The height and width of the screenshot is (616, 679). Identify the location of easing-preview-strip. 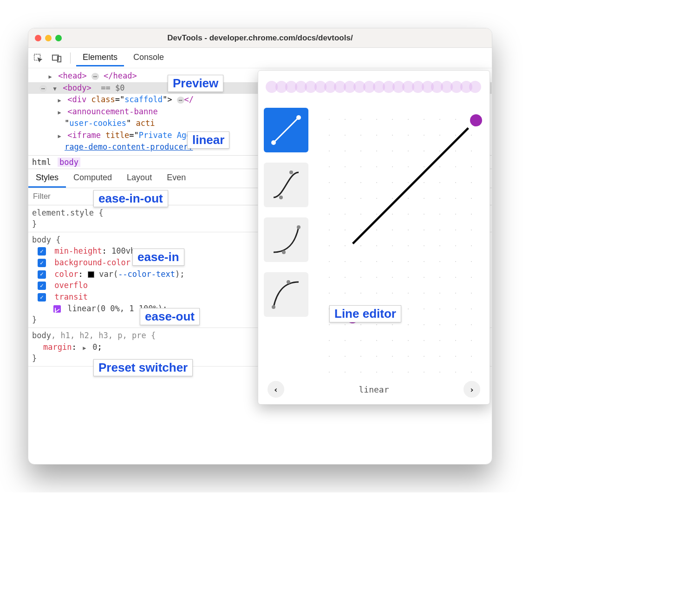
(374, 89).